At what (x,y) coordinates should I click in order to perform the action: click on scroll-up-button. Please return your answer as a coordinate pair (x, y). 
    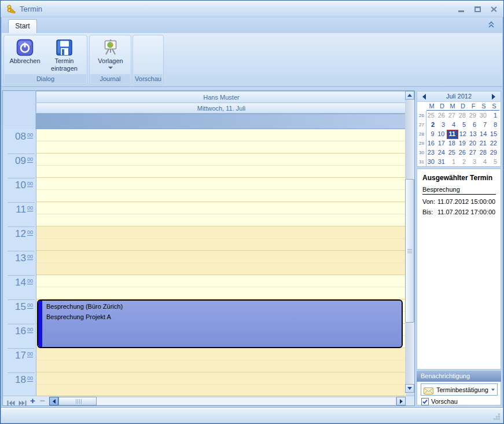
    Looking at the image, I should click on (410, 95).